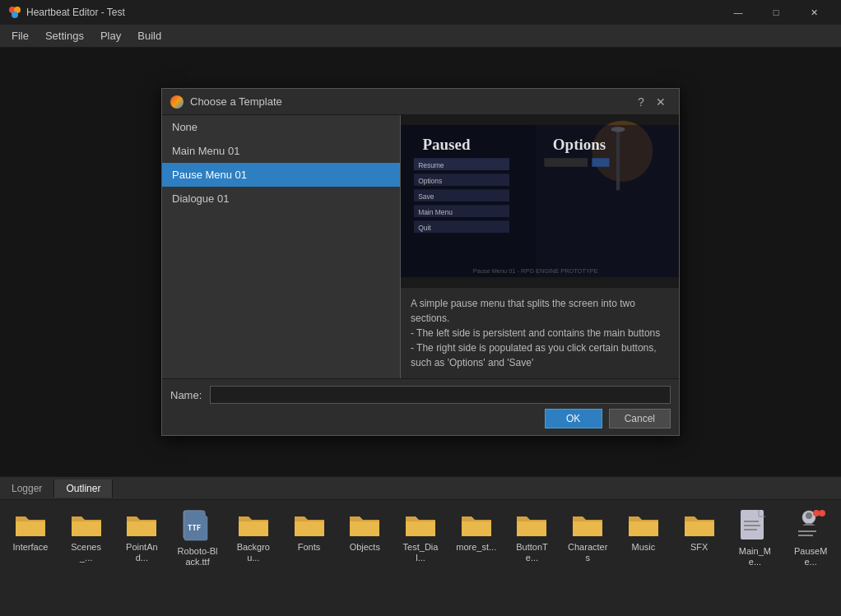 Image resolution: width=841 pixels, height=616 pixels. Describe the element at coordinates (641, 102) in the screenshot. I see `modal-help-button: ?` at that location.